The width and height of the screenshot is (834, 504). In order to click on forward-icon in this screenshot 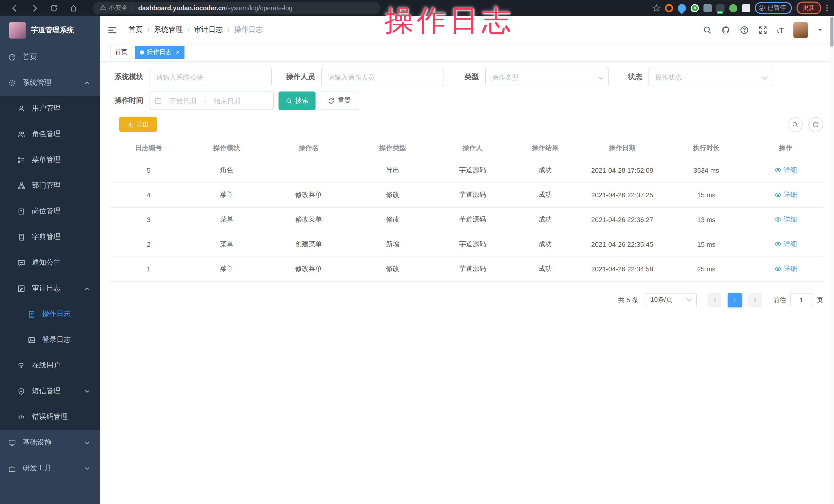, I will do `click(35, 8)`.